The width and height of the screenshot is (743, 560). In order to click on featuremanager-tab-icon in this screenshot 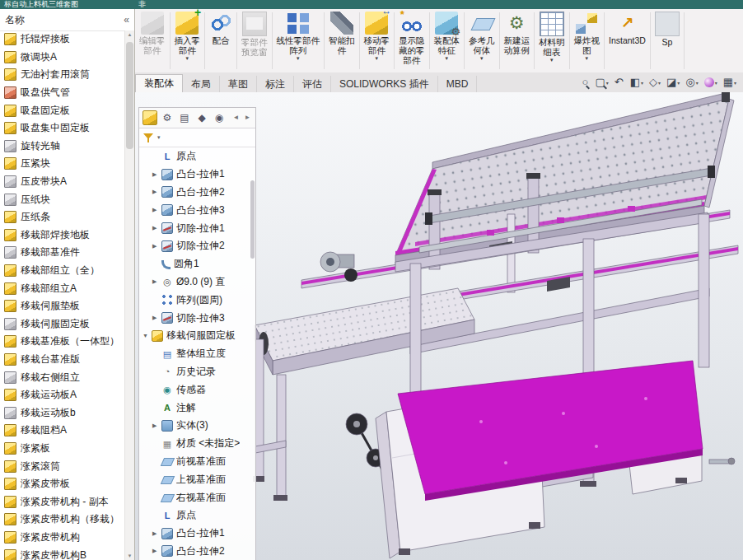, I will do `click(150, 118)`.